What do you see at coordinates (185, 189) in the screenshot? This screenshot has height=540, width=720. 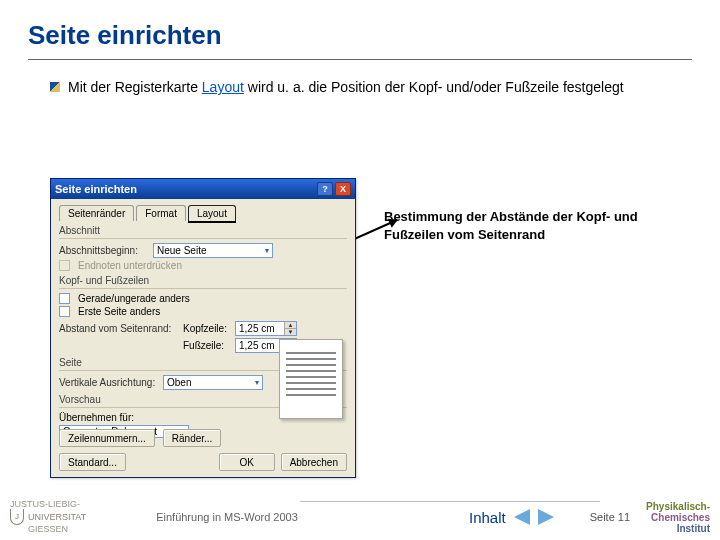 I see `dialog-title: Seite einrichten` at bounding box center [185, 189].